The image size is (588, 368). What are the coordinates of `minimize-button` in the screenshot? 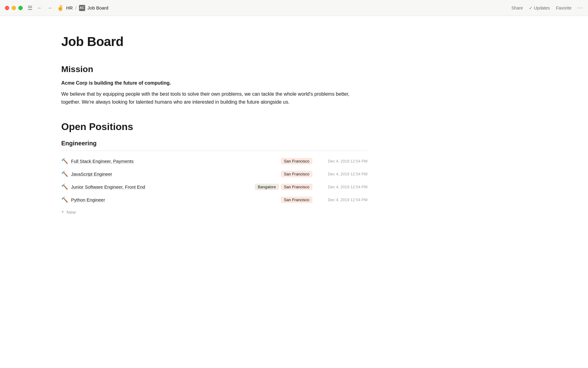 It's located at (14, 8).